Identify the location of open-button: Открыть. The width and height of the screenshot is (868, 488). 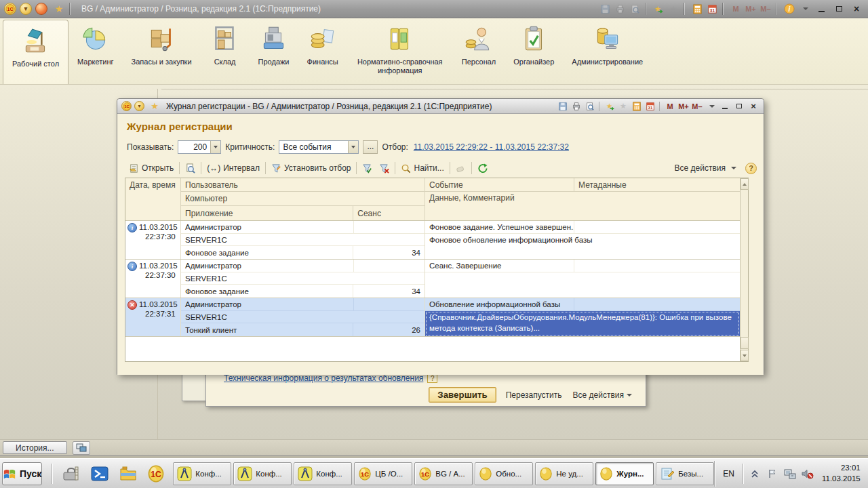
(151, 168).